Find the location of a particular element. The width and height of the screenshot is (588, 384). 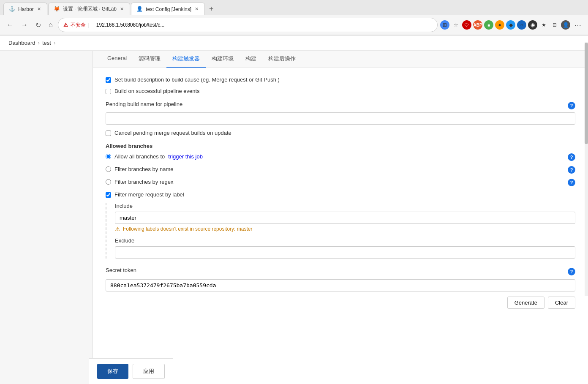

secret-token-help-icon: ? is located at coordinates (572, 272).